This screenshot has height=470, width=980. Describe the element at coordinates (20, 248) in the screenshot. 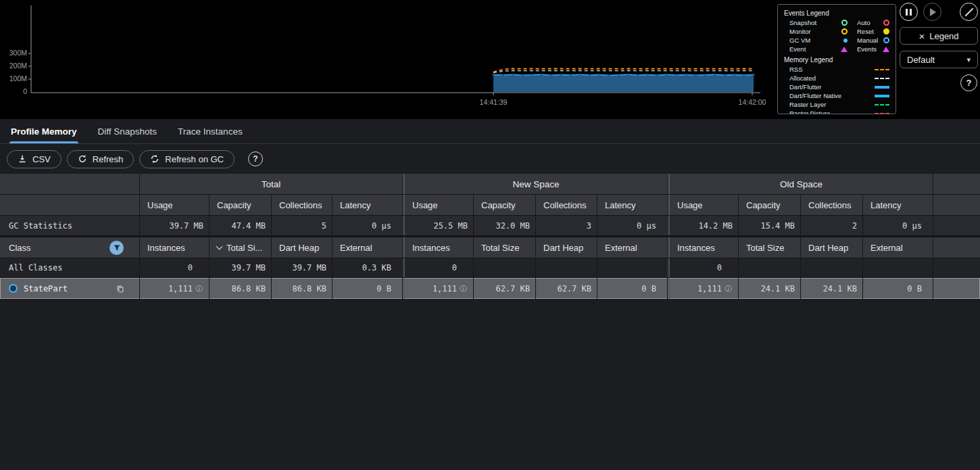

I see `class-header-label: Class` at that location.